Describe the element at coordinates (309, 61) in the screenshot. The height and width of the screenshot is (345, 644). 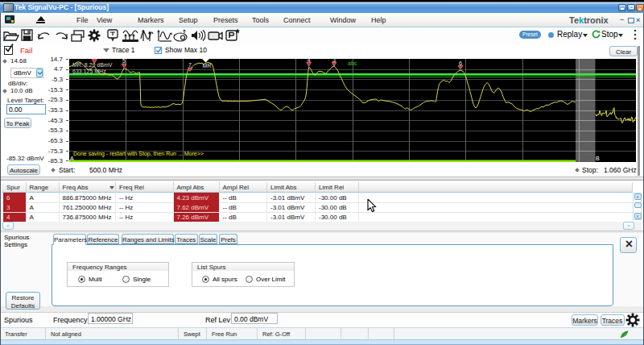
I see `svg-text: 4` at that location.